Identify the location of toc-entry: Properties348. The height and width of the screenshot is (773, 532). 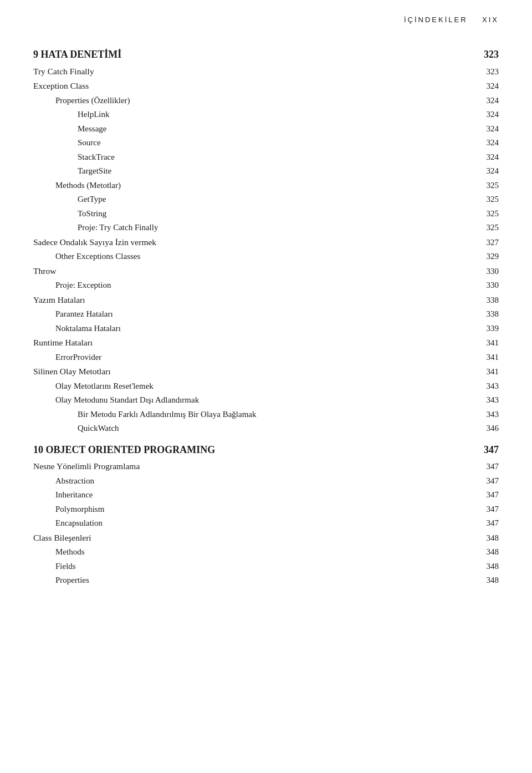
(266, 581).